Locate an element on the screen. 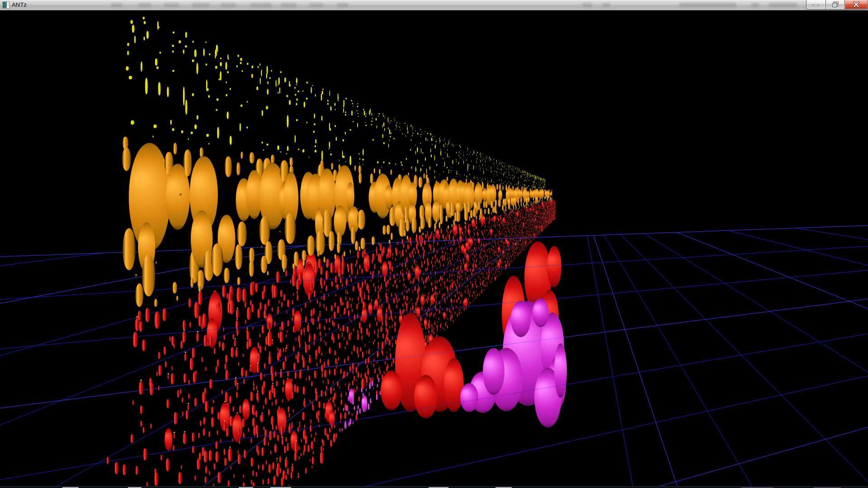  restore-icon is located at coordinates (835, 5).